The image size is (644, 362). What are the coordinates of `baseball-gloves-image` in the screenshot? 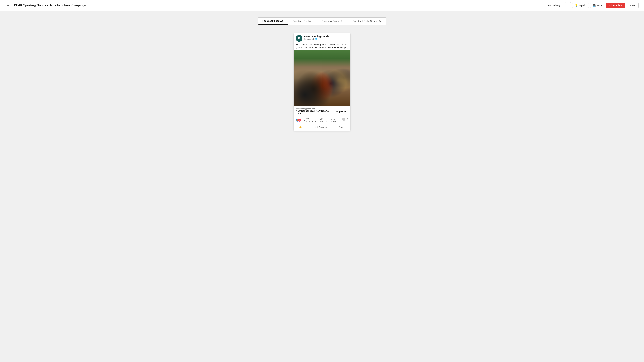 It's located at (322, 78).